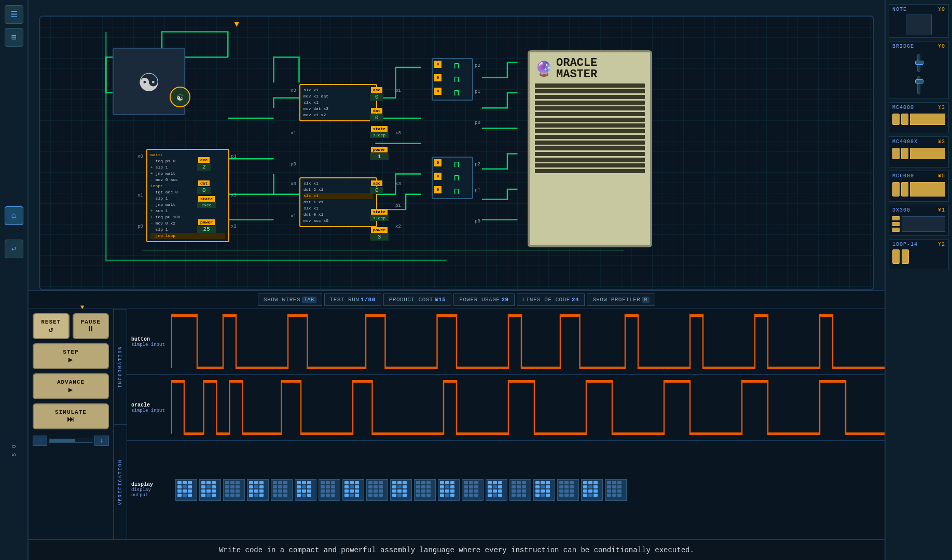 This screenshot has width=952, height=560. Describe the element at coordinates (120, 424) in the screenshot. I see `info-sidebar: INFORMATION VERIFICATION` at that location.